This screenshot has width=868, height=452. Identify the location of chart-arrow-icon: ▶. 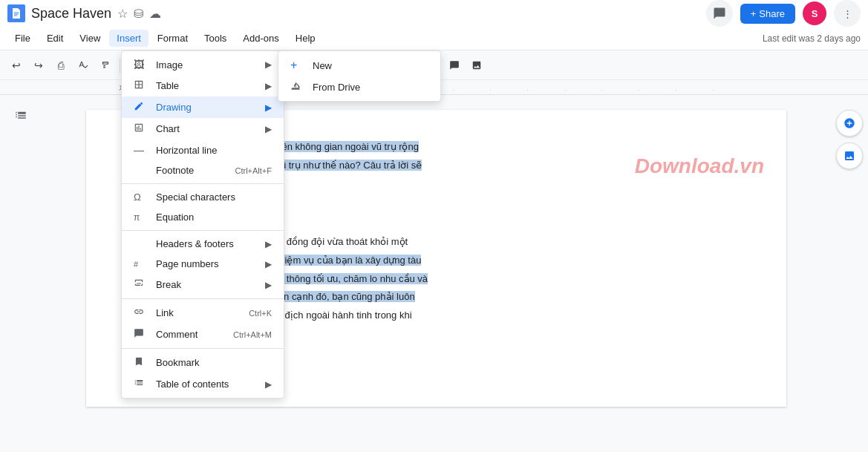
(269, 129).